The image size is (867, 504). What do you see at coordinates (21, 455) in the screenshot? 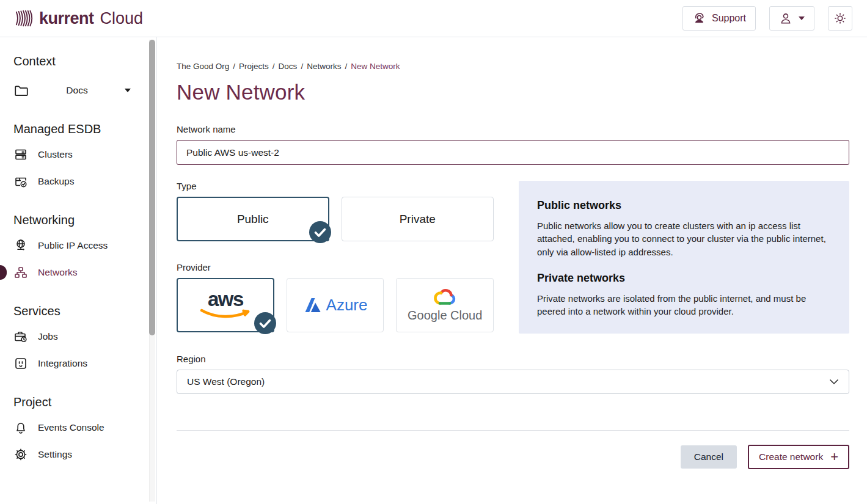
I see `gear-icon` at bounding box center [21, 455].